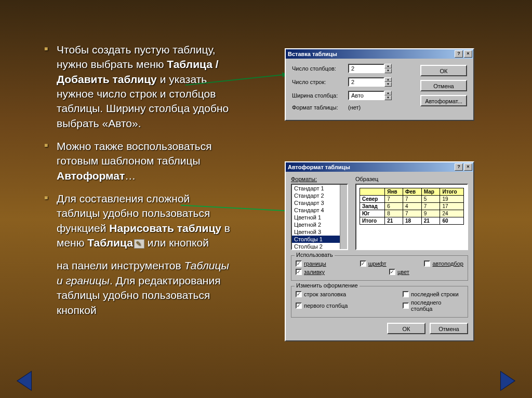 Image resolution: width=532 pixels, height=398 pixels. What do you see at coordinates (411, 217) in the screenshot?
I see `preview-box: ЯнвФевМарИтогоСевер77519Запад64717Юг8792…` at bounding box center [411, 217].